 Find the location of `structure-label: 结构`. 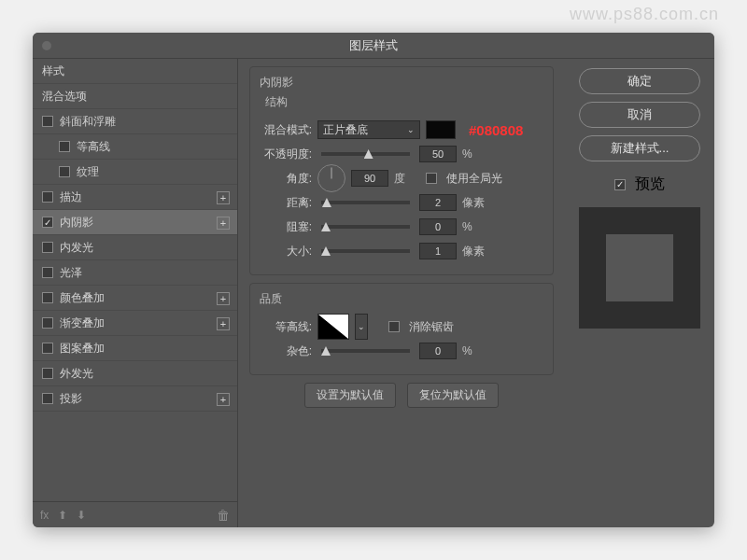

structure-label: 结构 is located at coordinates (402, 103).